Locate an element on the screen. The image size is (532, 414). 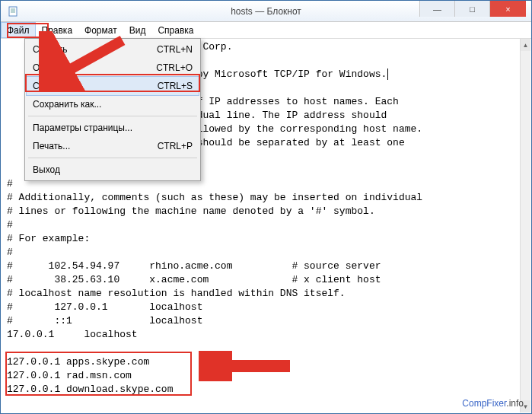
window-controls: — □ × is located at coordinates (473, 9).